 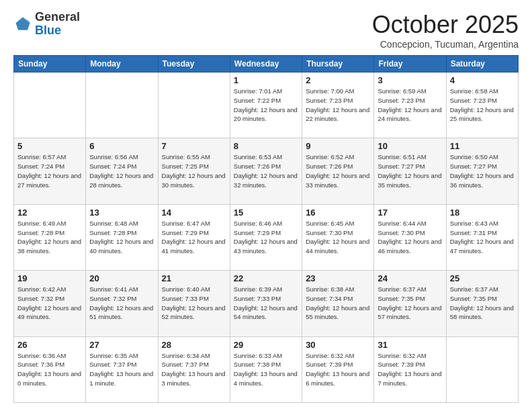 I want to click on day-number: 31, so click(x=410, y=345).